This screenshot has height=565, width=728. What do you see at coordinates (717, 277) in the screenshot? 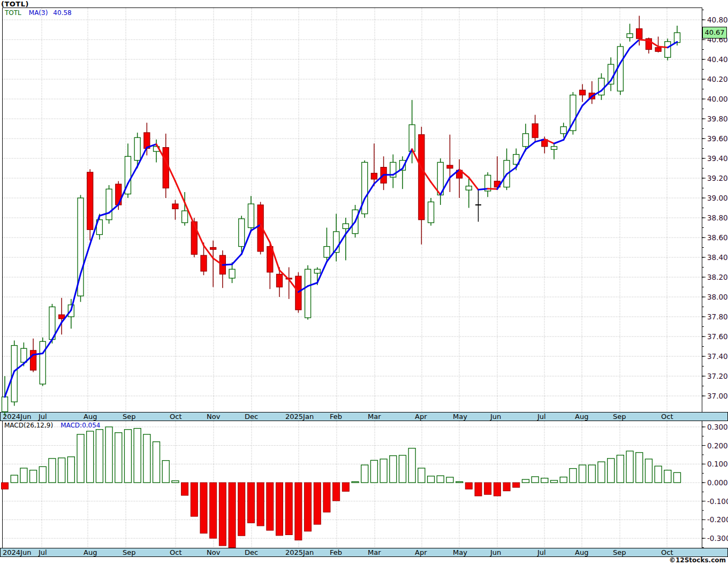
I see `svg-text: 38.20` at bounding box center [717, 277].